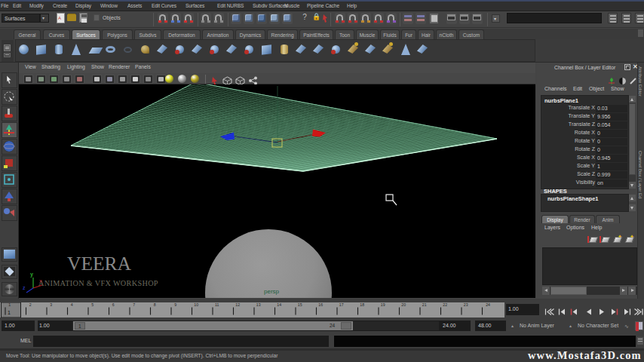 The image size is (644, 362). Describe the element at coordinates (279, 305) in the screenshot. I see `svg-text: 14` at that location.